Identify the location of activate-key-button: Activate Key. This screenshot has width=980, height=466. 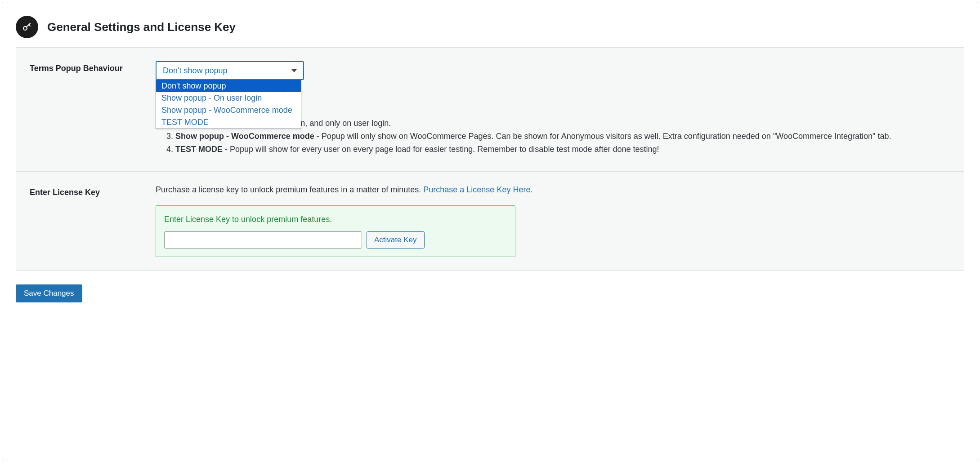
(396, 240).